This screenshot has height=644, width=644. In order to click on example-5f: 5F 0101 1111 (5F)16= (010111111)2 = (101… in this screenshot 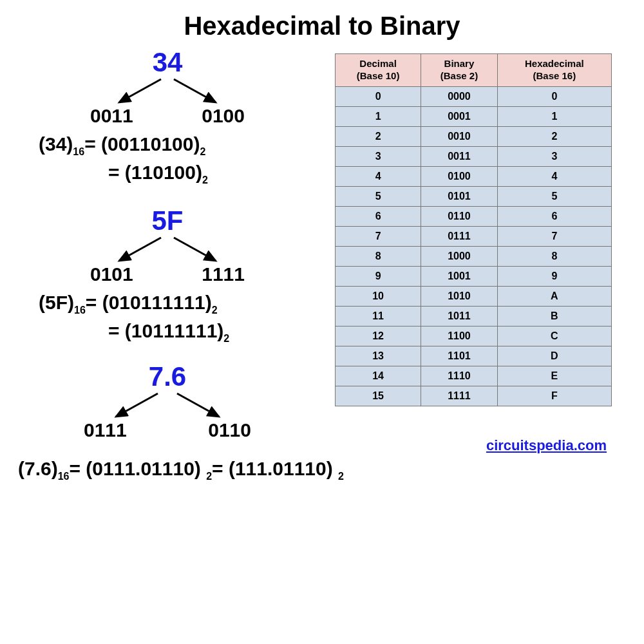, I will do `click(177, 275)`.